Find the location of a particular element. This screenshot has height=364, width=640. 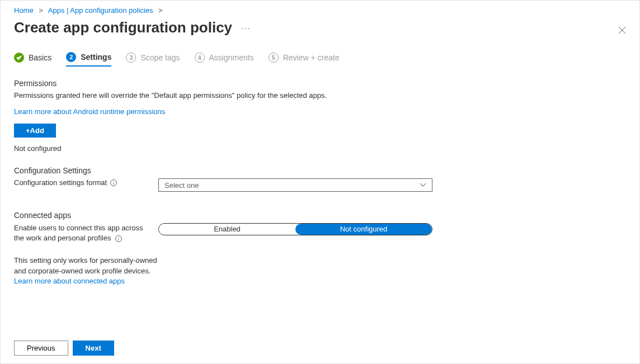

connected-apps-toggle: Enabled Not configured is located at coordinates (295, 229).